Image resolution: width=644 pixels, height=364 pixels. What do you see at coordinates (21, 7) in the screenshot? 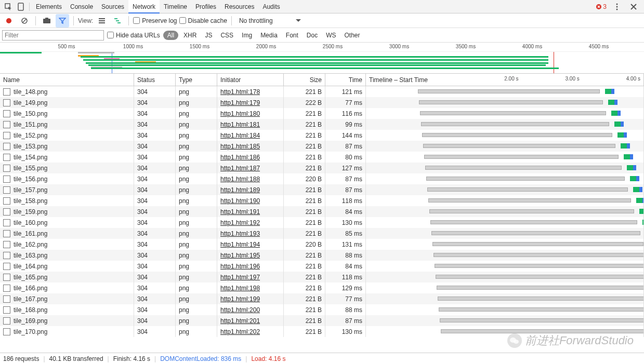
I see `device-toggle-icon` at bounding box center [21, 7].